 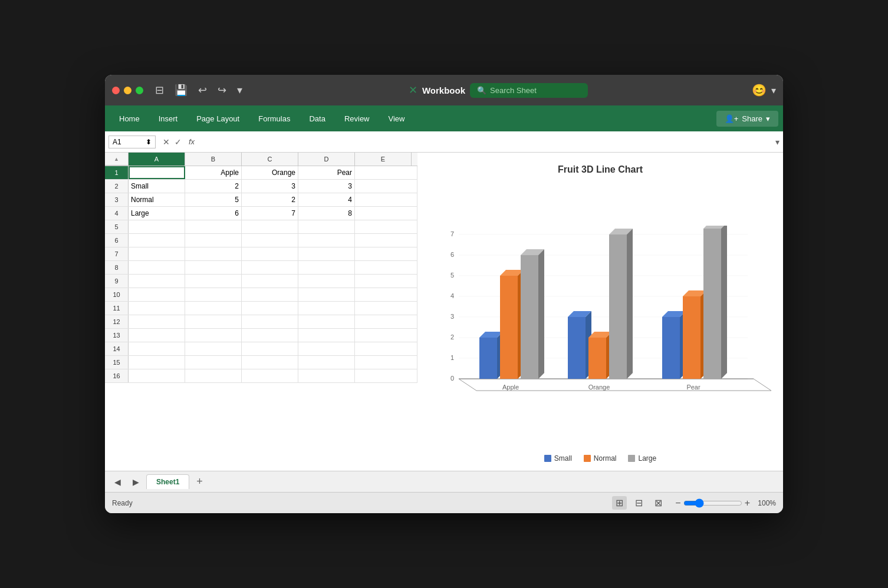 I want to click on cell-e6, so click(x=386, y=240).